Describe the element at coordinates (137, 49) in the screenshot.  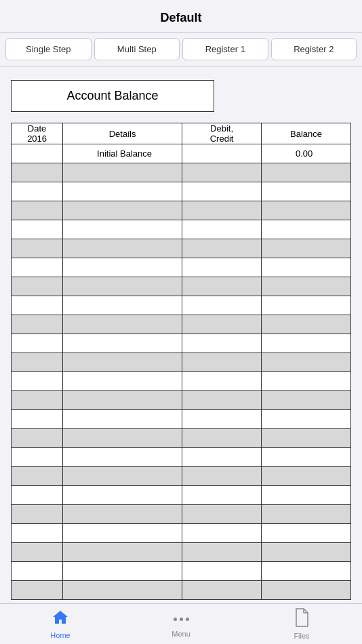
I see `tab-multi-step: Multi Step` at that location.